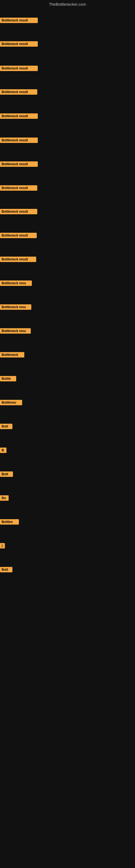 The height and width of the screenshot is (868, 135). Describe the element at coordinates (16, 283) in the screenshot. I see `bottleneck-badge-12: Bottleneck resu` at that location.